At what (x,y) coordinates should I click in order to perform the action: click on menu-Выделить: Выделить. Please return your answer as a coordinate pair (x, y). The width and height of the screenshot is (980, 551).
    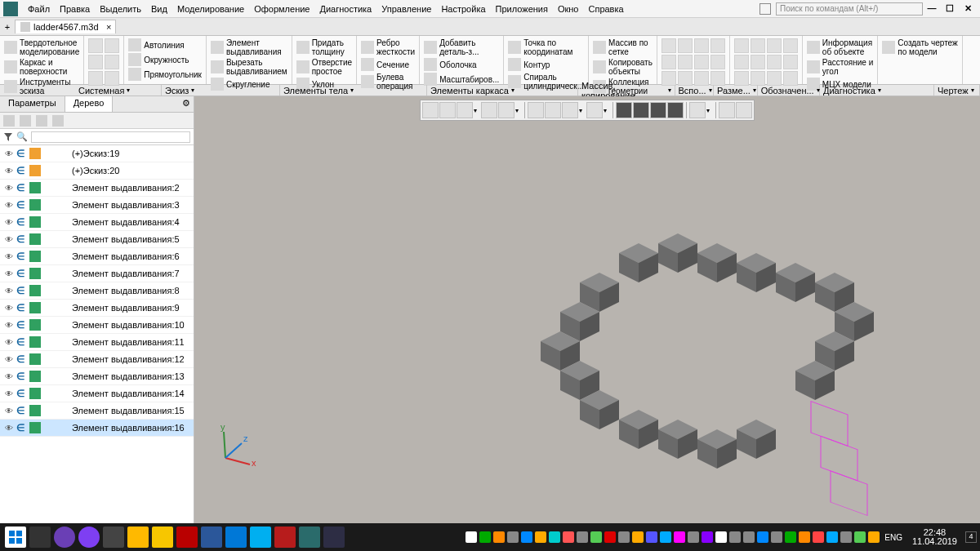
    Looking at the image, I should click on (121, 9).